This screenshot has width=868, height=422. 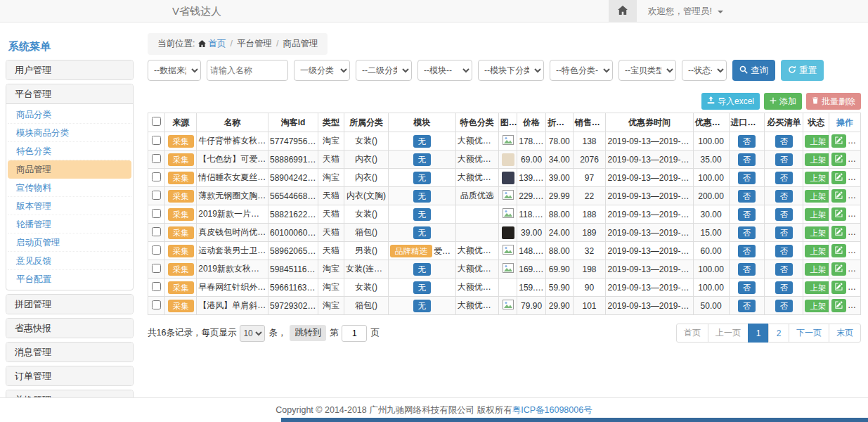 I want to click on level1-category-select: 一级分类, so click(x=322, y=70).